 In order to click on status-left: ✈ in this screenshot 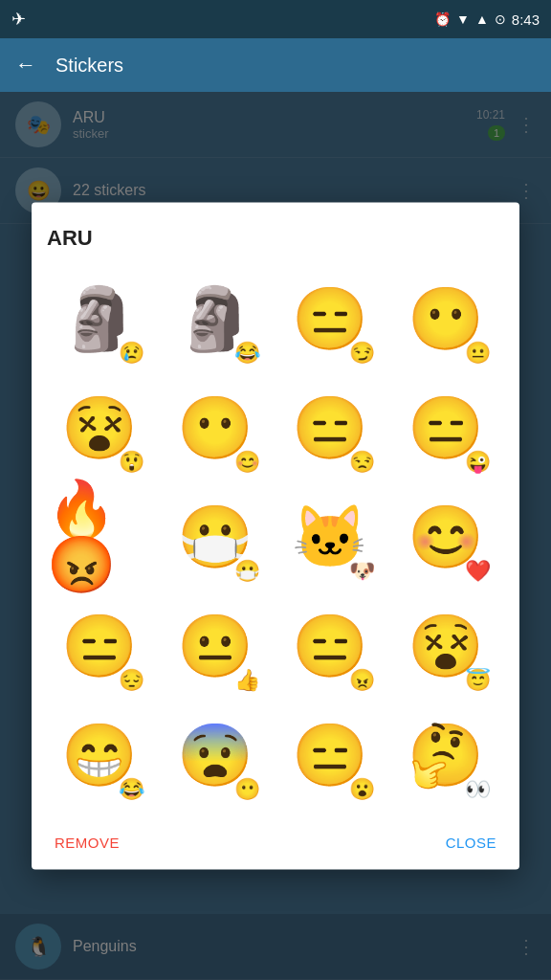, I will do `click(19, 19)`.